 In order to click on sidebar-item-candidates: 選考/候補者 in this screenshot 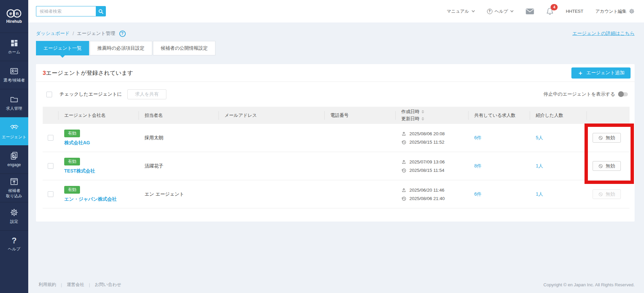, I will do `click(14, 75)`.